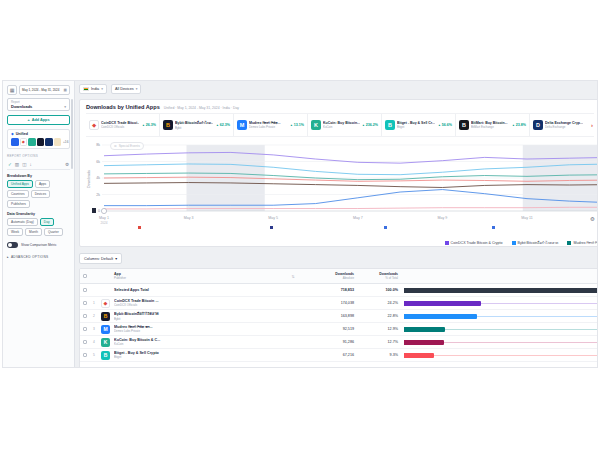 This screenshot has height=450, width=600. What do you see at coordinates (364, 125) in the screenshot?
I see `up-triangle-icon: ▲` at bounding box center [364, 125].